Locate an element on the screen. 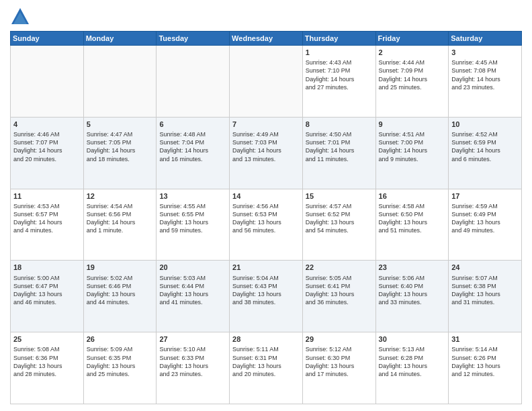 The width and height of the screenshot is (532, 411). calendar-cell: 11Sunrise: 4:53 AM Sunset: 6:57 PM Dayli… is located at coordinates (47, 224).